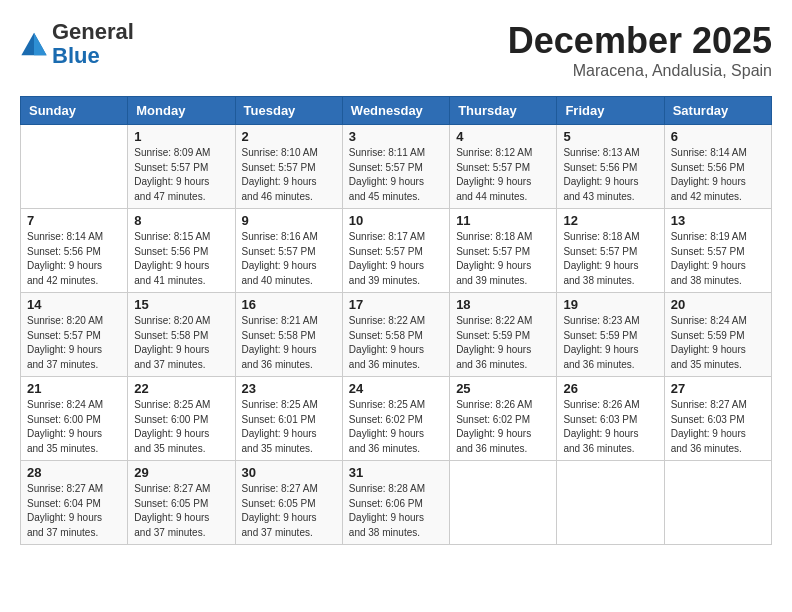 The height and width of the screenshot is (612, 792). Describe the element at coordinates (396, 304) in the screenshot. I see `day-number: 17` at that location.